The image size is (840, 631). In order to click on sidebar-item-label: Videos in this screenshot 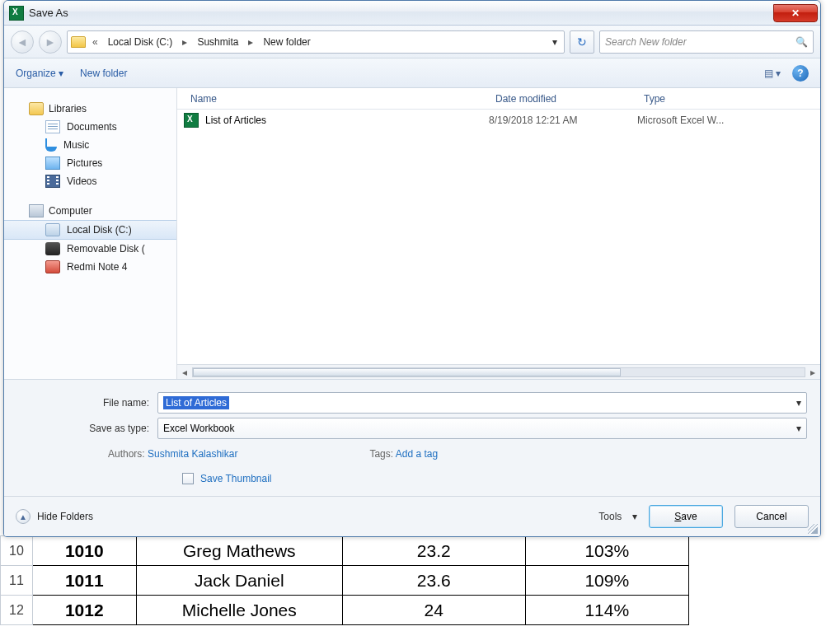, I will do `click(82, 181)`.